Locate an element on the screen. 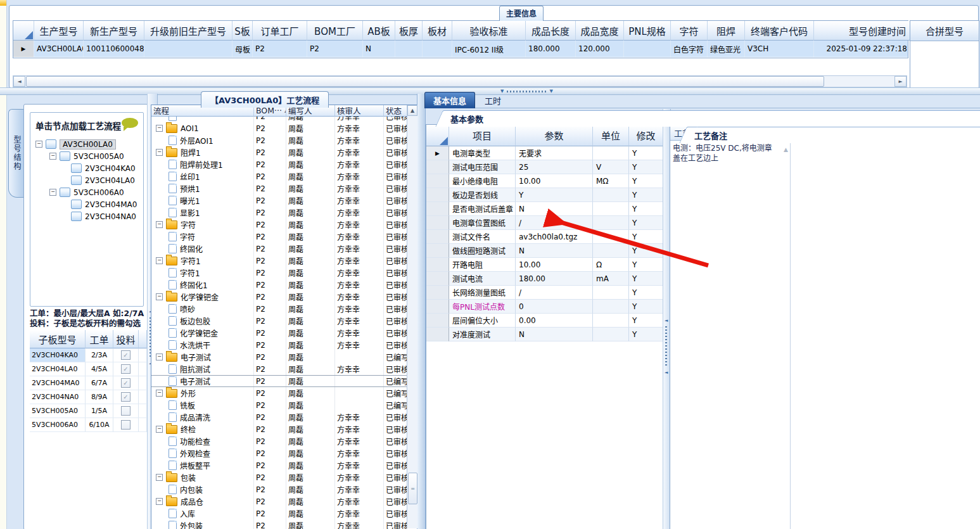 This screenshot has width=980, height=529. tab-basic-params: 基本参数 is located at coordinates (712, 118).